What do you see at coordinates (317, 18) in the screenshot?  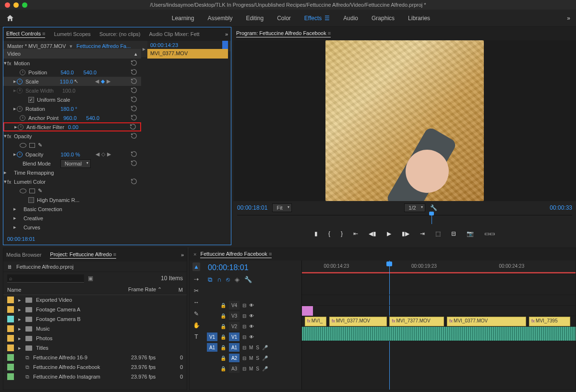 I see `workspace-effects: Effects☰` at bounding box center [317, 18].